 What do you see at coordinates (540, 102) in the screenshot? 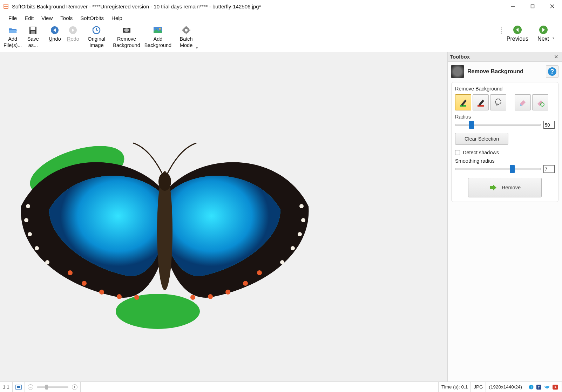
I see `reset-eraser-icon` at bounding box center [540, 102].